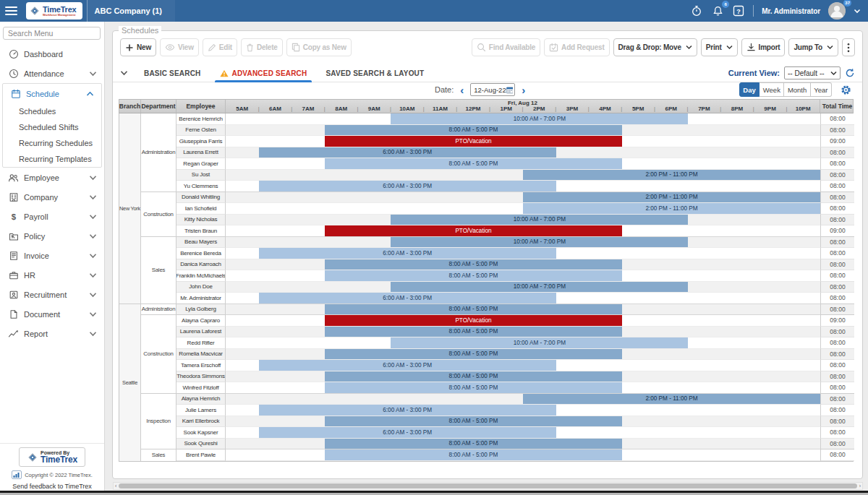  Describe the element at coordinates (52, 457) in the screenshot. I see `powered-by-box: Powered ByTimeTrex` at that location.